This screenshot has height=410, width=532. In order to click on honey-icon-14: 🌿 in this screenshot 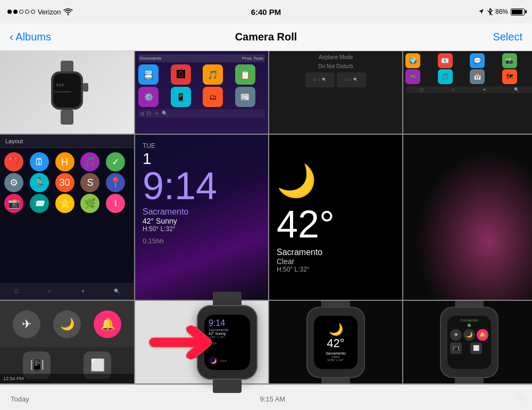, I will do `click(90, 203)`.